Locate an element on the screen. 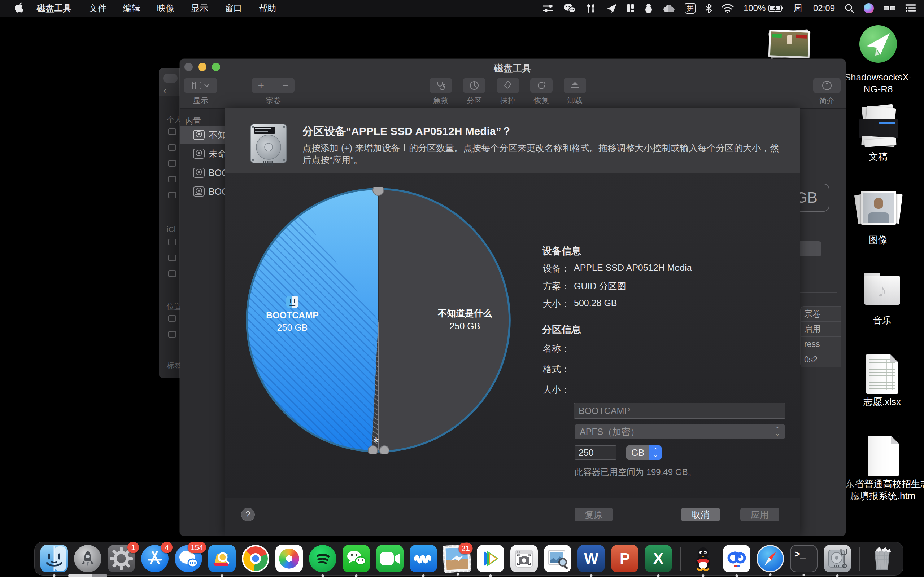  pause-bars-icon is located at coordinates (631, 8).